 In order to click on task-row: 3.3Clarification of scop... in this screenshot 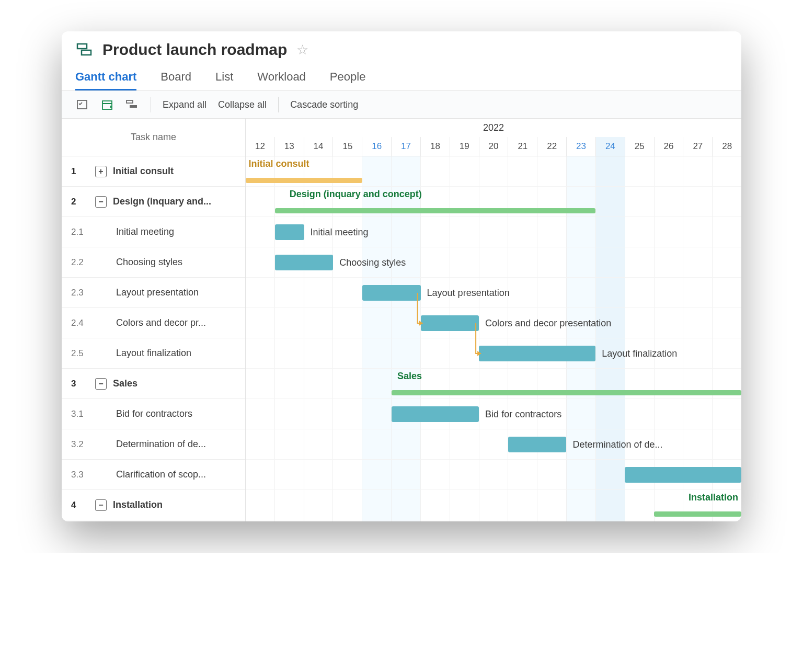, I will do `click(154, 475)`.